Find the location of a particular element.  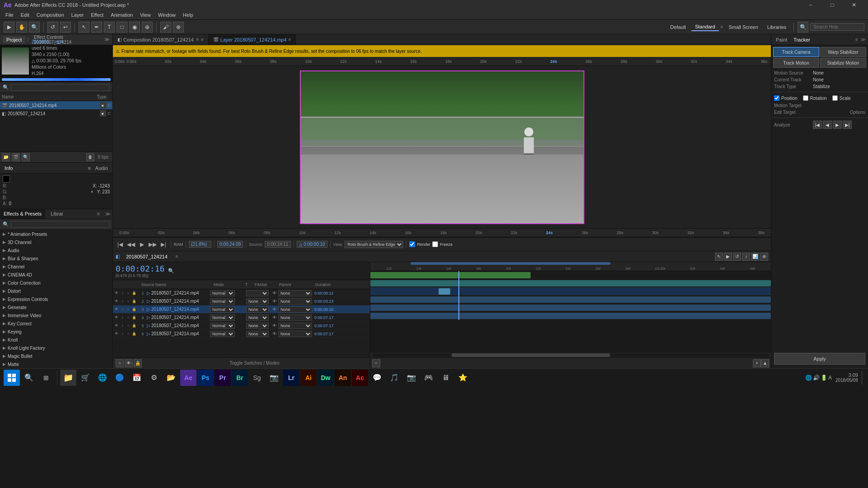

battery-icon: 🔋 is located at coordinates (824, 378).